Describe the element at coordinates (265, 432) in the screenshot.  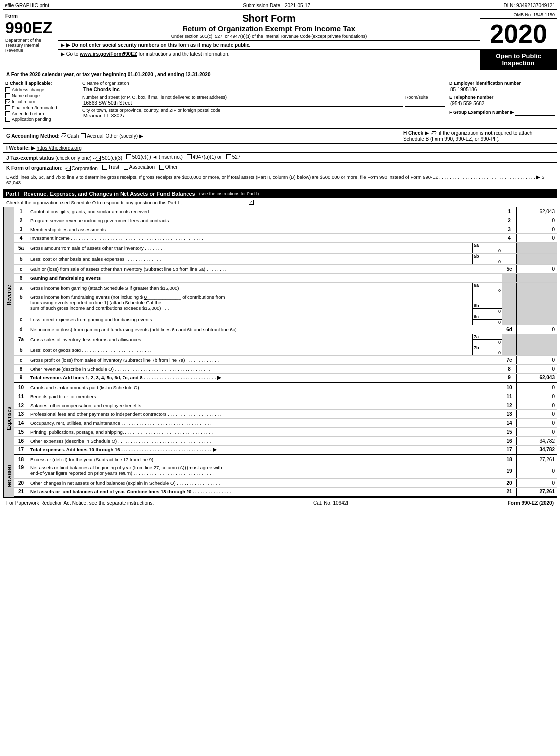
I see `row-description: Printing, publications, postage, and shi…` at that location.